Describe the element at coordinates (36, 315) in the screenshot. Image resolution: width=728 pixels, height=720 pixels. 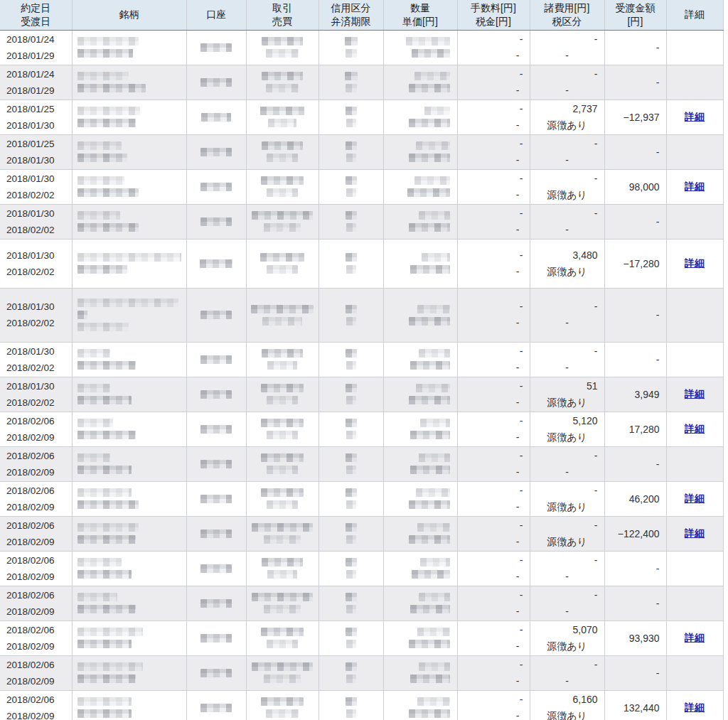
I see `cell-dates: 2018/01/302018/02/02` at that location.